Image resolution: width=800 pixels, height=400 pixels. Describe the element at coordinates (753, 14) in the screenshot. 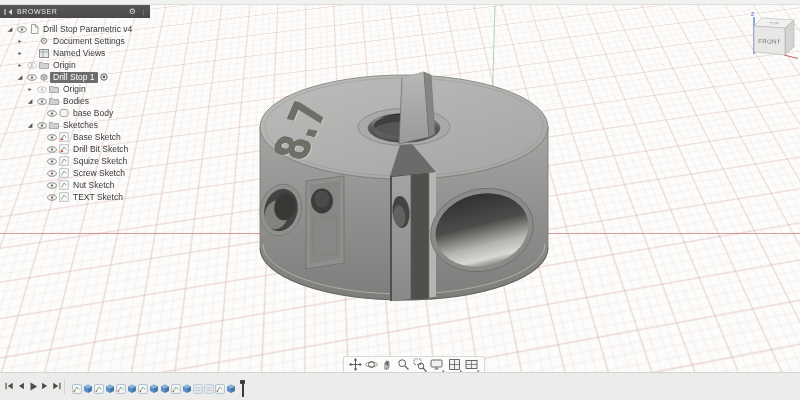

I see `z-axis-label: Z` at that location.